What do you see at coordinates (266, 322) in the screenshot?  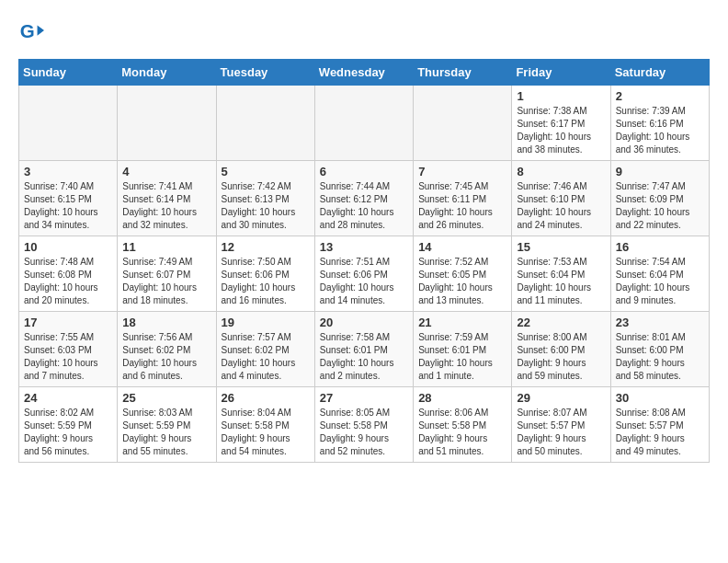 I see `day-number: 19` at bounding box center [266, 322].